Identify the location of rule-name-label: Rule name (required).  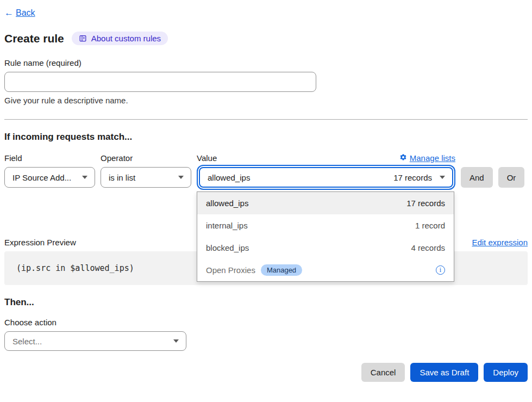
(266, 63).